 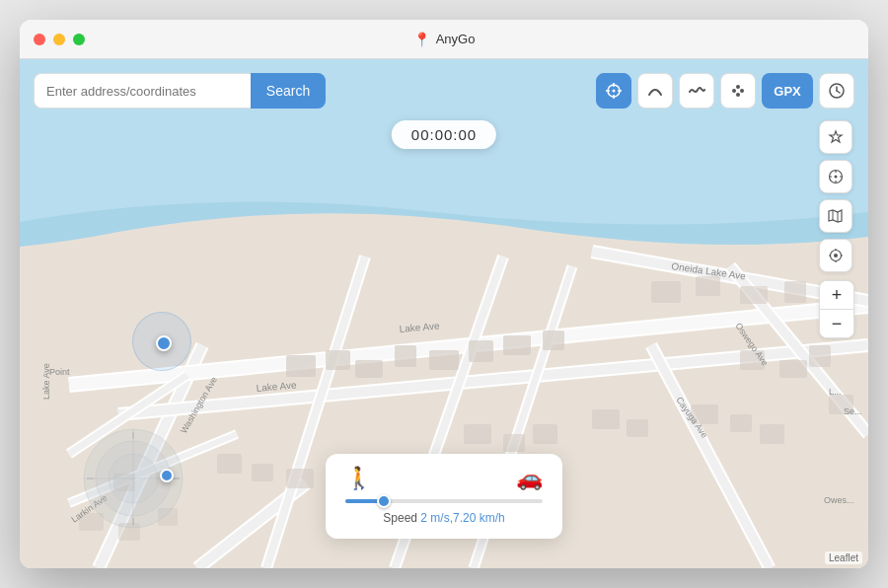 I want to click on location-marker-primary, so click(x=164, y=343).